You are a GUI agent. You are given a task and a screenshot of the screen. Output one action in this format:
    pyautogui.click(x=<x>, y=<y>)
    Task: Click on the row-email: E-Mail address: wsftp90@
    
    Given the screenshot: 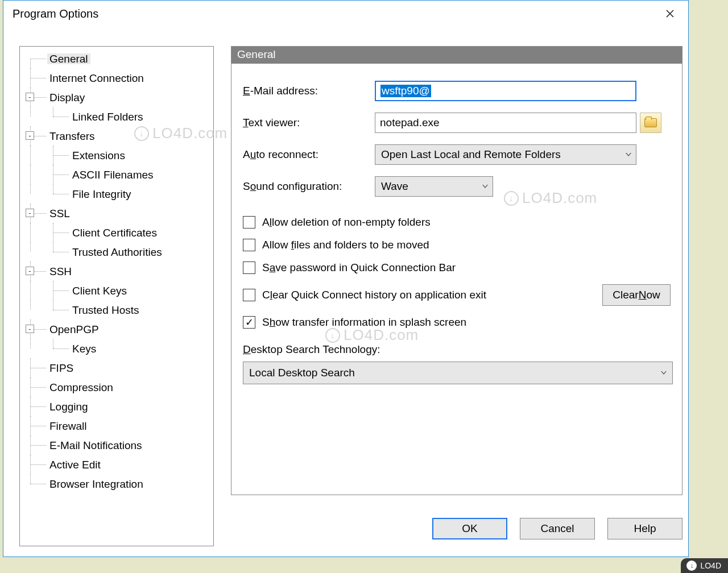 What is the action you would take?
    pyautogui.click(x=457, y=91)
    